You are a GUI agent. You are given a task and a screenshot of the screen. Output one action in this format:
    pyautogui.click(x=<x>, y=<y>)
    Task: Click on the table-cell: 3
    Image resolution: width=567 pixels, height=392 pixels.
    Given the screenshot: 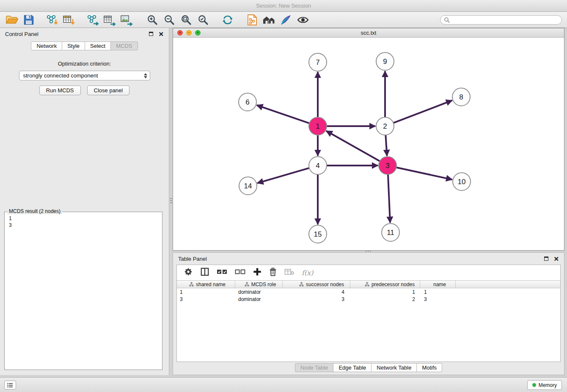 What is the action you would take?
    pyautogui.click(x=206, y=299)
    